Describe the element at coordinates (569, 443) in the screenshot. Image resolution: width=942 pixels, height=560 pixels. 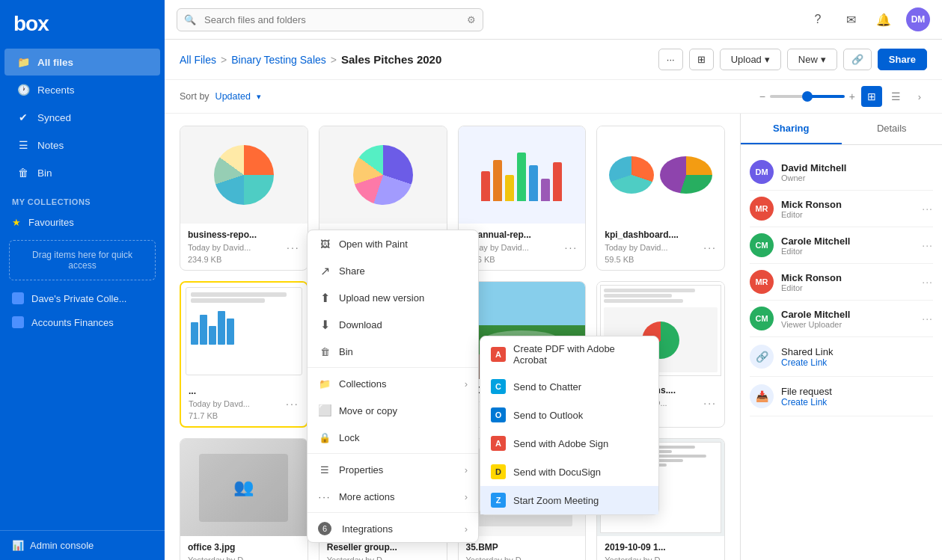
I see `submenu-item-adobe-sign: A Send with Adobe Sign` at that location.